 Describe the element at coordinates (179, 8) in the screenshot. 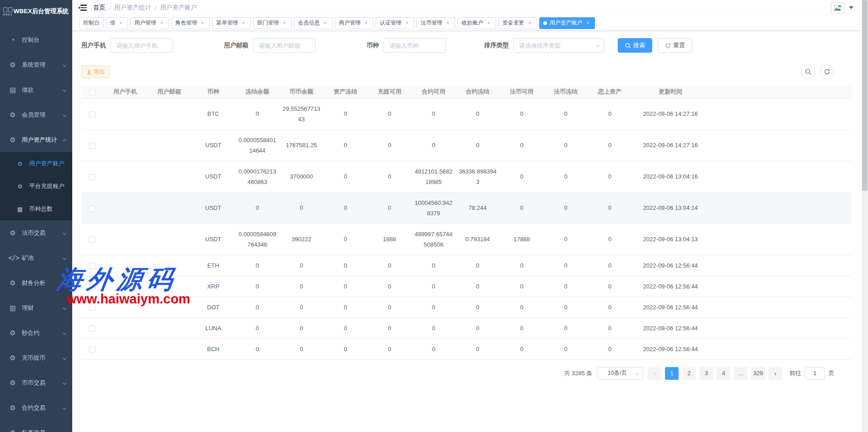

I see `breadcrumb-item: 用户资产账户` at that location.